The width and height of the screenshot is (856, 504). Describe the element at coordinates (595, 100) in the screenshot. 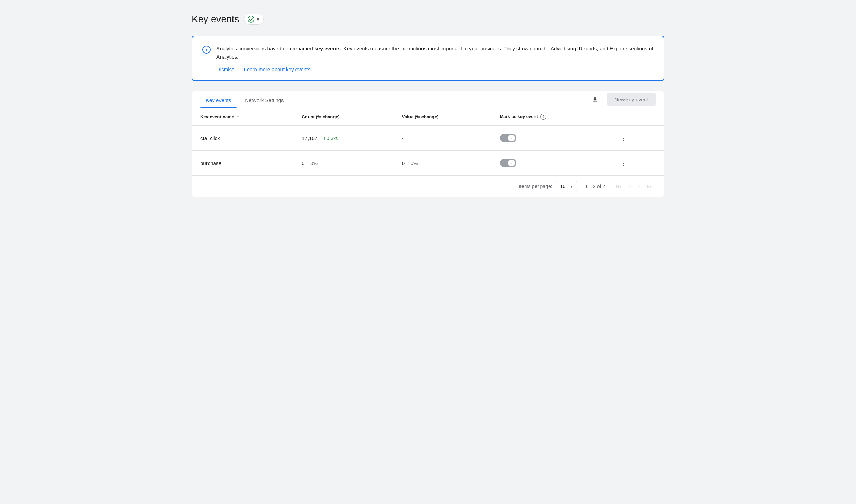

I see `download-icon` at that location.